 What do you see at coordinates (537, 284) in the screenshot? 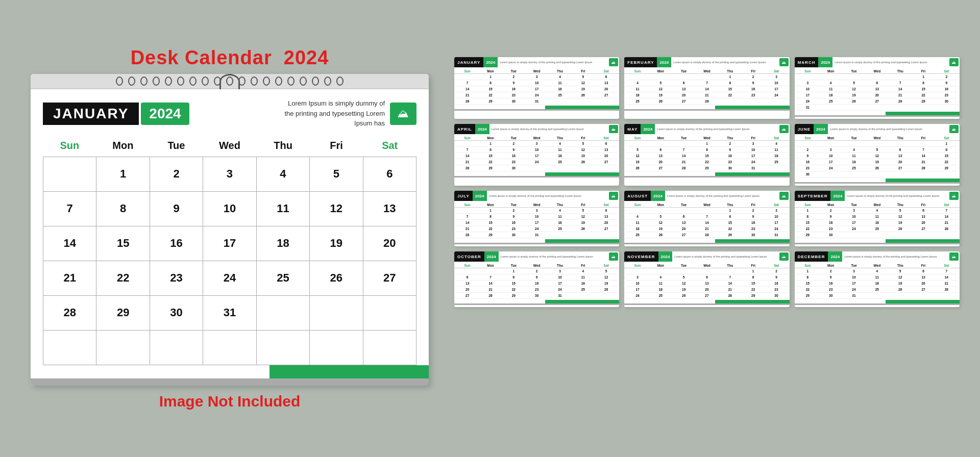
I see `sm-cell: 16` at bounding box center [537, 284].